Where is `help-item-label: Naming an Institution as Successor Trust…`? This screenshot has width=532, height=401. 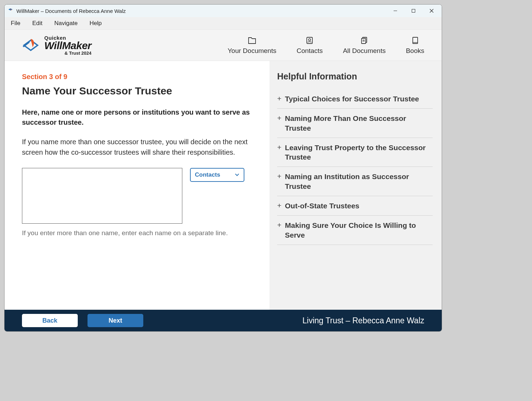
help-item-label: Naming an Institution as Successor Trust… is located at coordinates (359, 181).